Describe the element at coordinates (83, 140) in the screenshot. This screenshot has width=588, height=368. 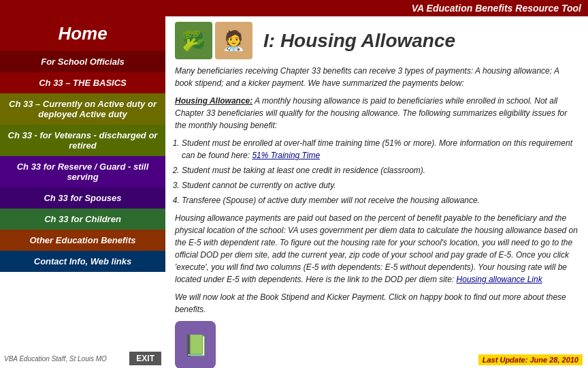
I see `sidebar-item-label: Ch 33 - for Veterans - discharged or ret…` at that location.